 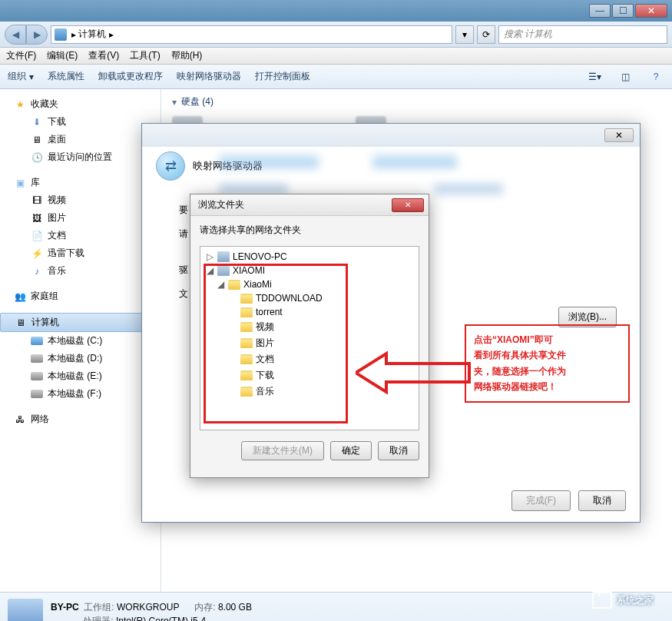 What do you see at coordinates (283, 77) in the screenshot?
I see `open-control-panel-button: 打开控制面板` at bounding box center [283, 77].